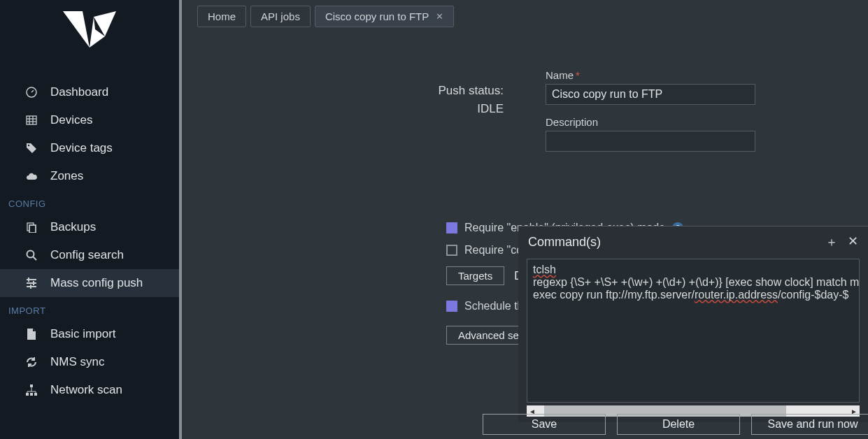 This screenshot has width=868, height=439. Describe the element at coordinates (90, 120) in the screenshot. I see `sidebar-item-devices: Devices` at that location.